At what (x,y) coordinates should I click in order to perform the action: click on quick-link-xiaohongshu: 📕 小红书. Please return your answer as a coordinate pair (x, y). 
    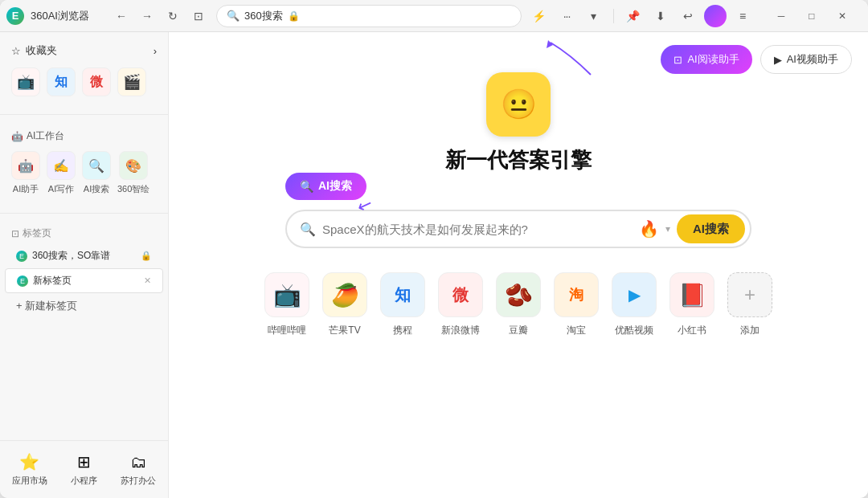
    Looking at the image, I should click on (692, 305).